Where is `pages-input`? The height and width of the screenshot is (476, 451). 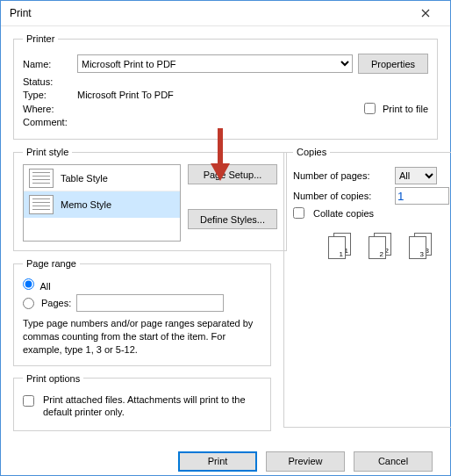 pages-input is located at coordinates (150, 303).